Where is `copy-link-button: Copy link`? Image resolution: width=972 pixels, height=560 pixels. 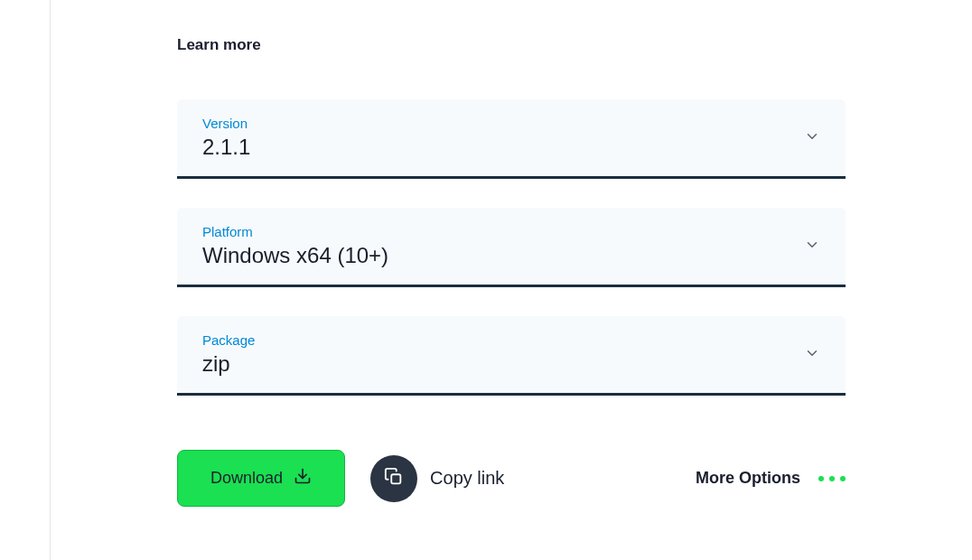
copy-link-button: Copy link is located at coordinates (437, 479).